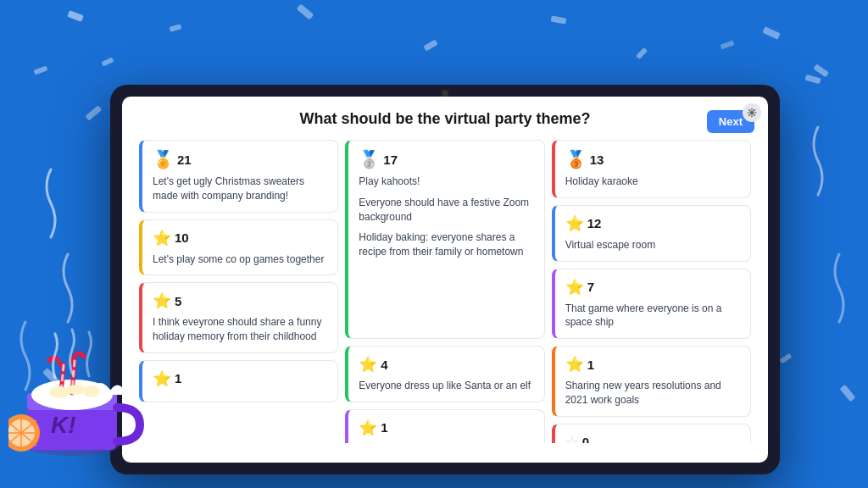 The width and height of the screenshot is (868, 488). What do you see at coordinates (651, 234) in the screenshot?
I see `card-5: ⭐ 12 Virtual escape room` at bounding box center [651, 234].